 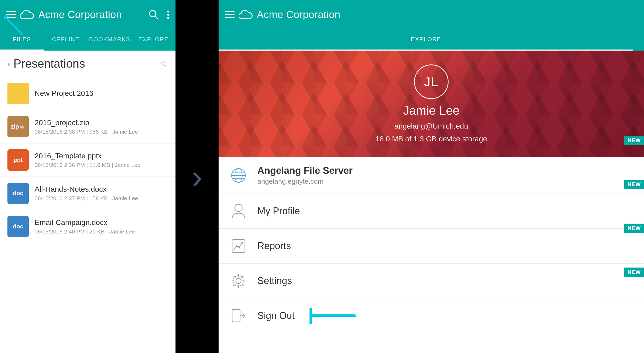 I want to click on profile-email: angelang@Umich.edu, so click(x=431, y=126).